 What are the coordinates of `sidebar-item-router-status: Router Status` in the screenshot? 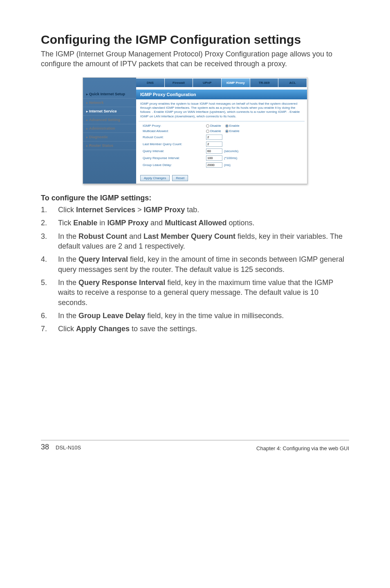 It's located at (110, 146).